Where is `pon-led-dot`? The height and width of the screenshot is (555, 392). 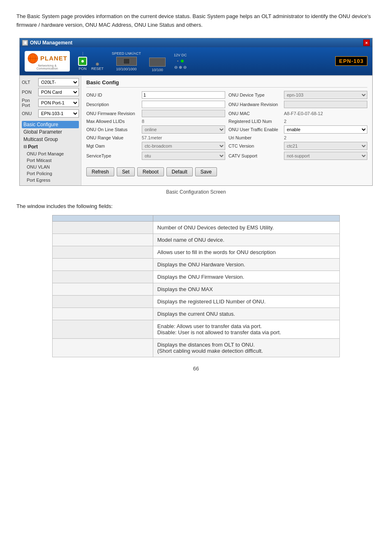 pon-led-dot is located at coordinates (83, 61).